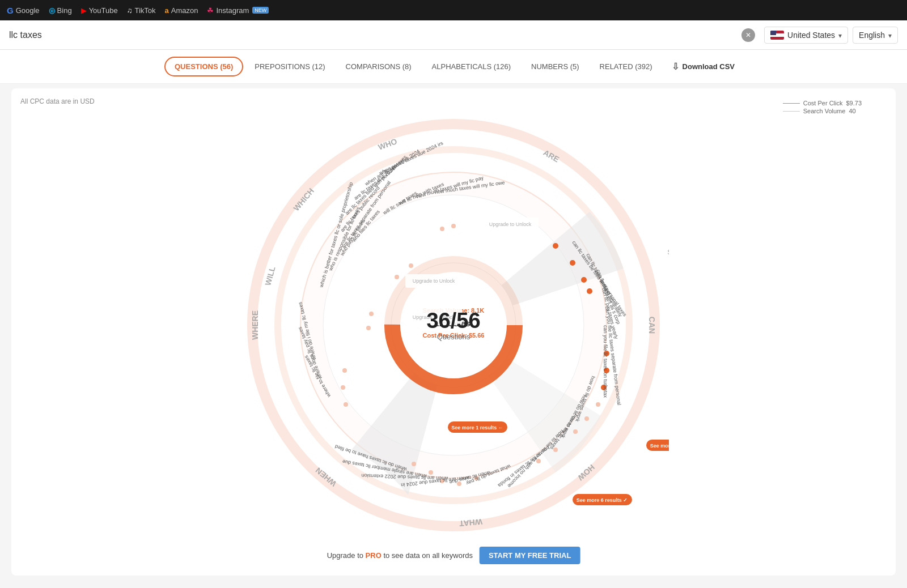  I want to click on upgrade-pro-label: PRO, so click(374, 555).